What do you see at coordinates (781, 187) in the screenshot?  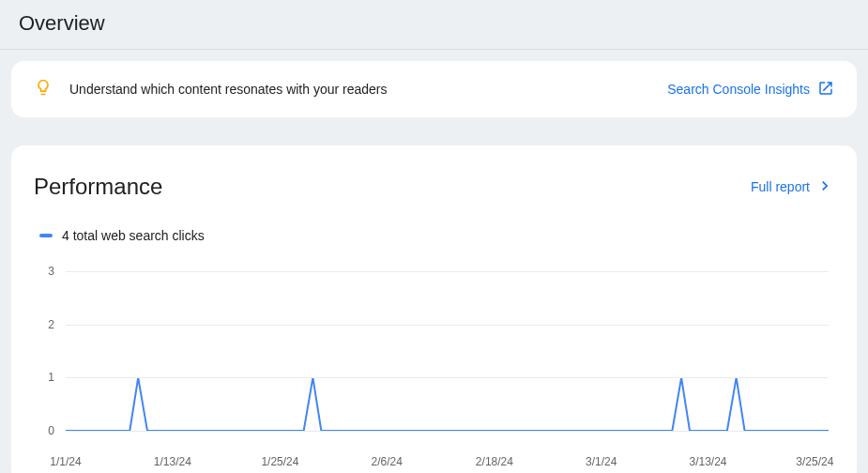 I see `full-report-label: Full report` at bounding box center [781, 187].